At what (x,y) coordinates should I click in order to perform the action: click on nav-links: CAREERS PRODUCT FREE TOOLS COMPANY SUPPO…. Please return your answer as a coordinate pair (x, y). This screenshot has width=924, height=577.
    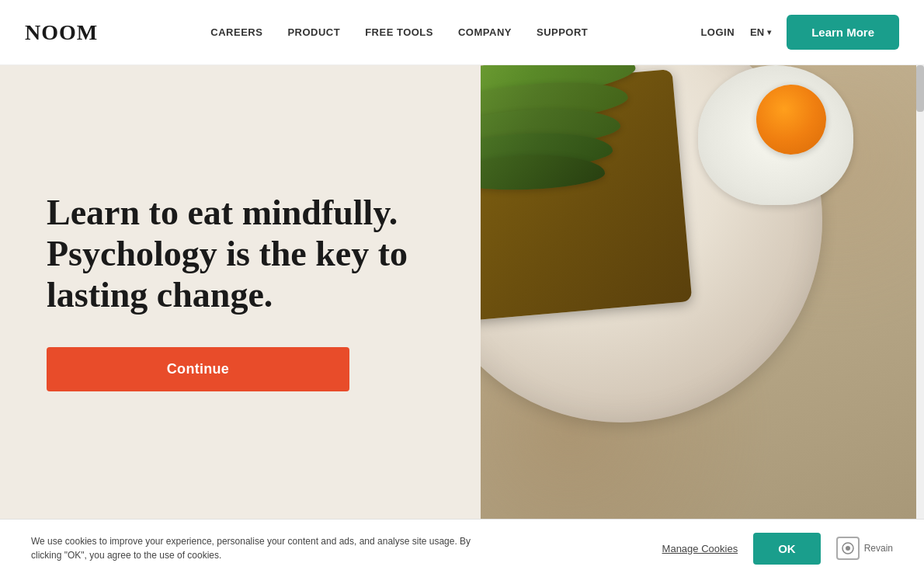
    Looking at the image, I should click on (399, 33).